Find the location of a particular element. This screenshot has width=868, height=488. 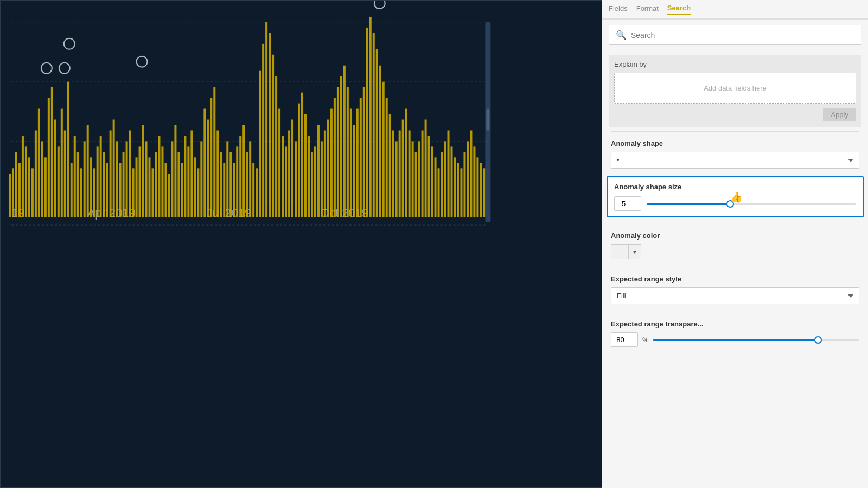

tab-format: Format is located at coordinates (648, 10).